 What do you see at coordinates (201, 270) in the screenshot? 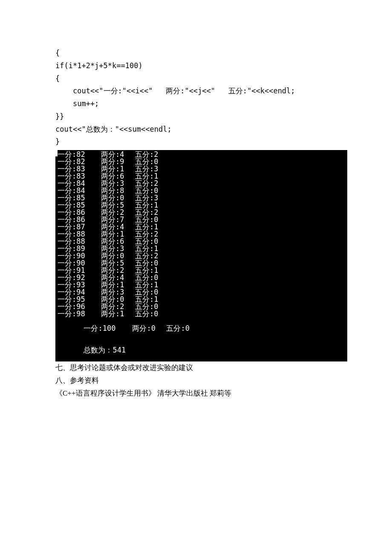
I see `terminal-row: 一分:91两分:2五分:1` at bounding box center [201, 270].